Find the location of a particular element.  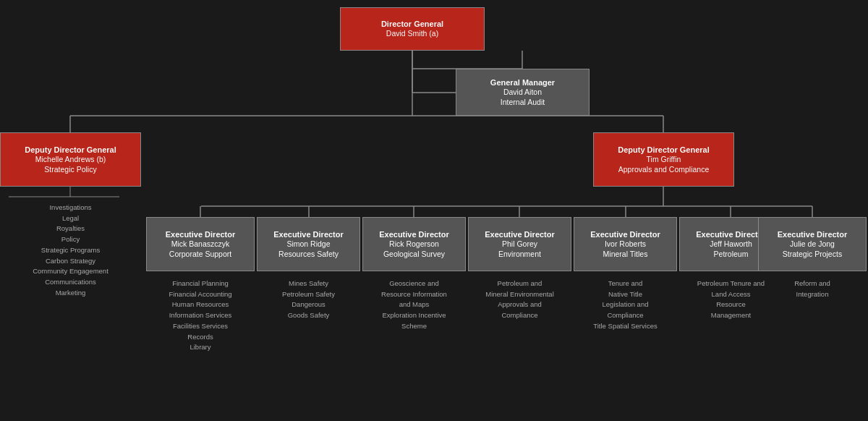

ddg-tim-name: Tim Griffin is located at coordinates (664, 160).